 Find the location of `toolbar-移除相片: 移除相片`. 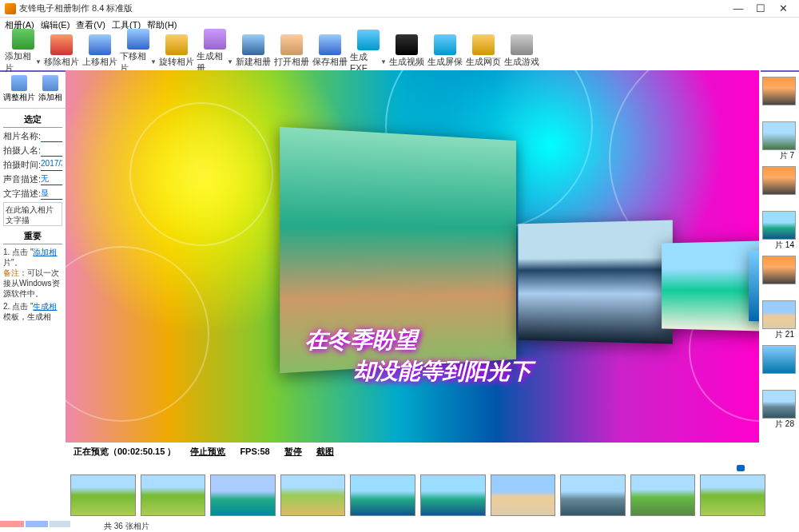

toolbar-移除相片: 移除相片 is located at coordinates (62, 51).